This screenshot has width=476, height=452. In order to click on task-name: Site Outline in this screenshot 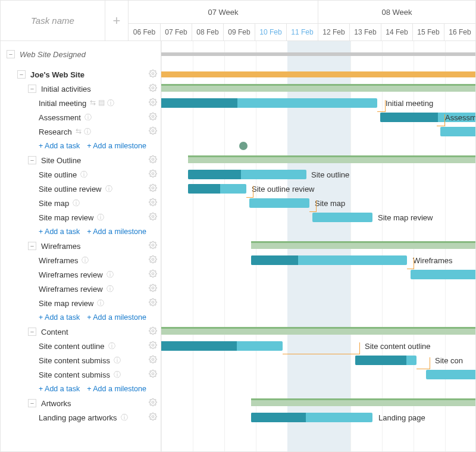, I will do `click(61, 161)`.